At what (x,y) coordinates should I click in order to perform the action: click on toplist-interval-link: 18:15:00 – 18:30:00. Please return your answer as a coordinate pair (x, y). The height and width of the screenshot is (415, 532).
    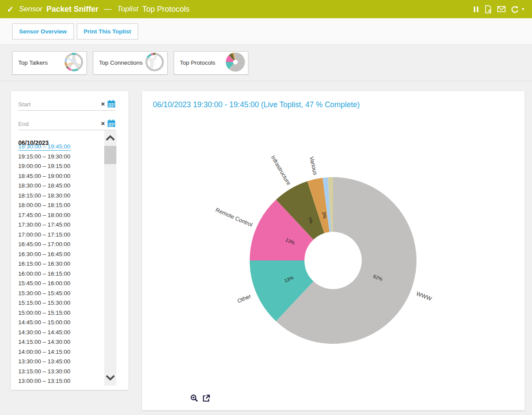
    Looking at the image, I should click on (61, 196).